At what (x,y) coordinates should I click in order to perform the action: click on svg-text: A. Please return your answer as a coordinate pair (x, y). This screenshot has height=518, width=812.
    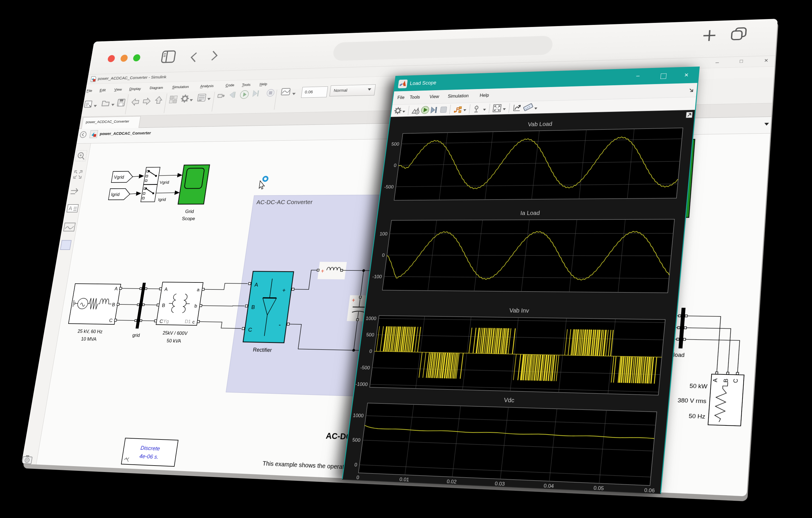
    Looking at the image, I should click on (715, 380).